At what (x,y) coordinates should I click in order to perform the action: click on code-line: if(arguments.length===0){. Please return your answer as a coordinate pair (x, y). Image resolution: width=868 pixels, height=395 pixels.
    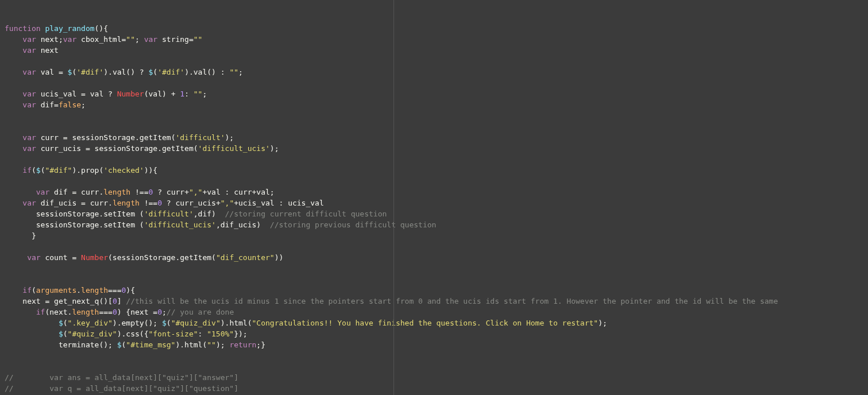
    Looking at the image, I should click on (435, 291).